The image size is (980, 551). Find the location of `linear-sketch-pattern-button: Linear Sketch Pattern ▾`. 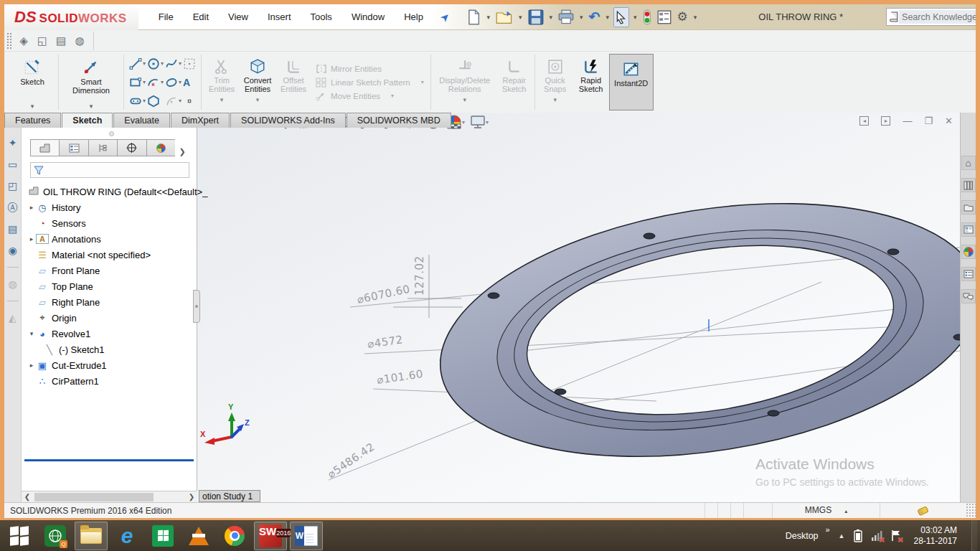

linear-sketch-pattern-button: Linear Sketch Pattern ▾ is located at coordinates (370, 83).